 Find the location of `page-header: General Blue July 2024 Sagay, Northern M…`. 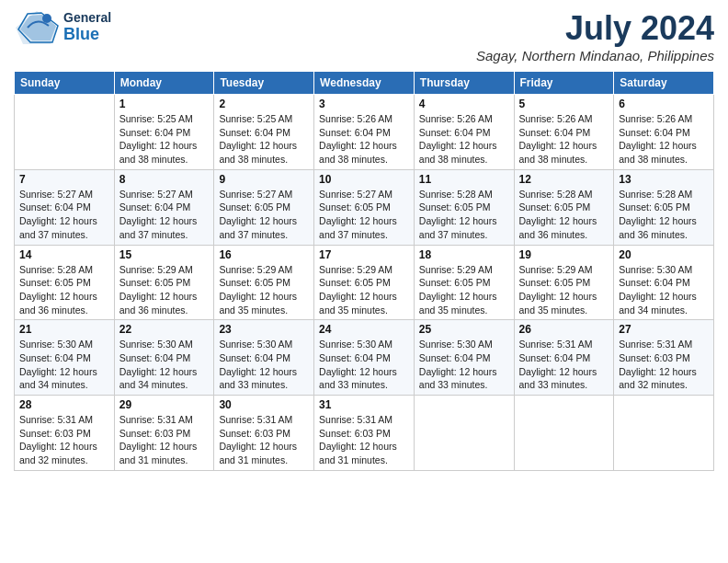

page-header: General Blue July 2024 Sagay, Northern M… is located at coordinates (364, 37).